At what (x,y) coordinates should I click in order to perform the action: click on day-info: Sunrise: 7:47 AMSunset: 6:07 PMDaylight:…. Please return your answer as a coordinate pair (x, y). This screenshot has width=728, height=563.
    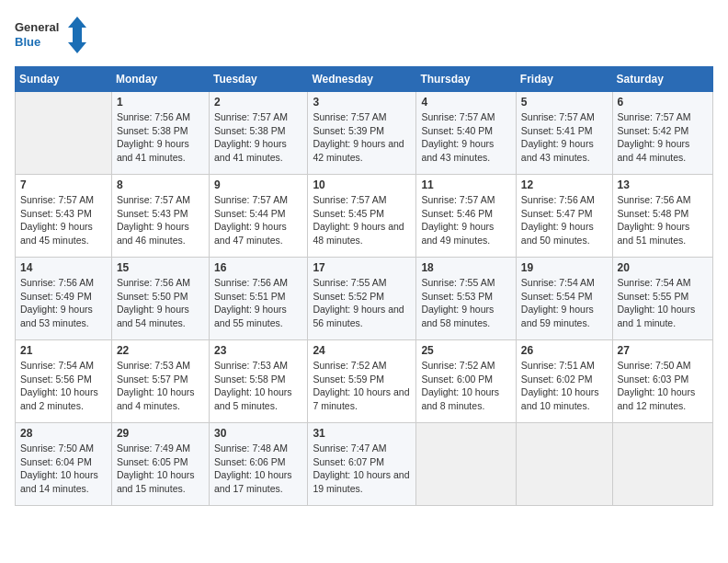
    Looking at the image, I should click on (362, 469).